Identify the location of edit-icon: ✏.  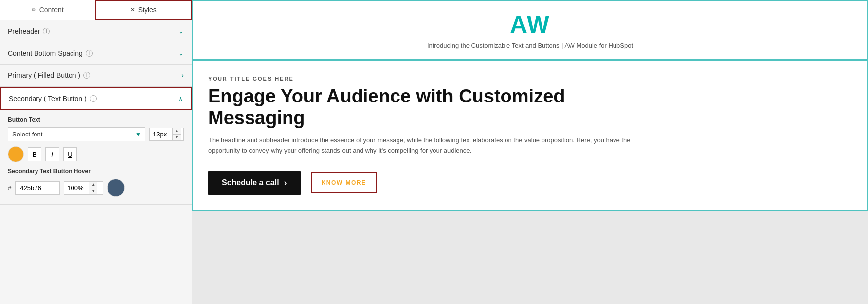
(34, 10).